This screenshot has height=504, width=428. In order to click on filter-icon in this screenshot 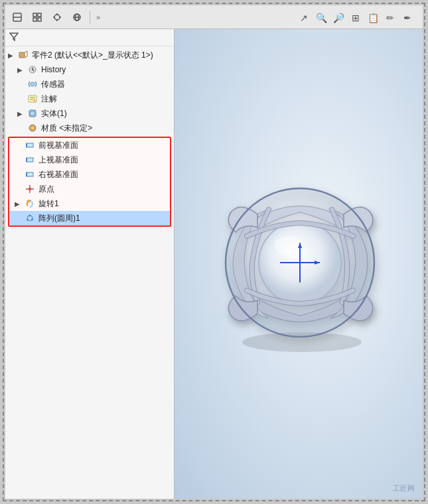, I will do `click(14, 37)`.